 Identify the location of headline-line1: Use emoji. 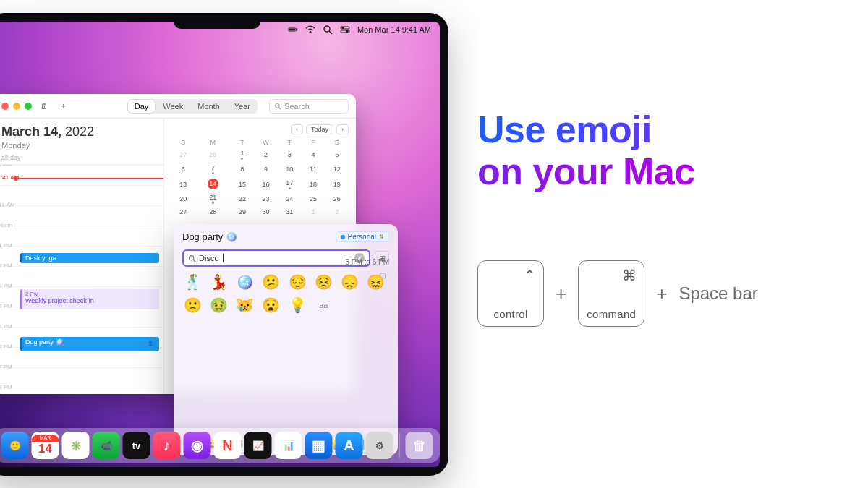
(586, 129).